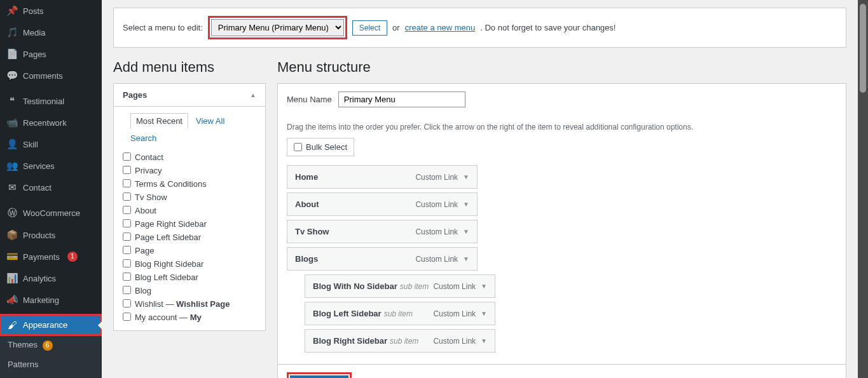 The image size is (868, 378). I want to click on menu-structure-heading: Menu structure, so click(562, 67).